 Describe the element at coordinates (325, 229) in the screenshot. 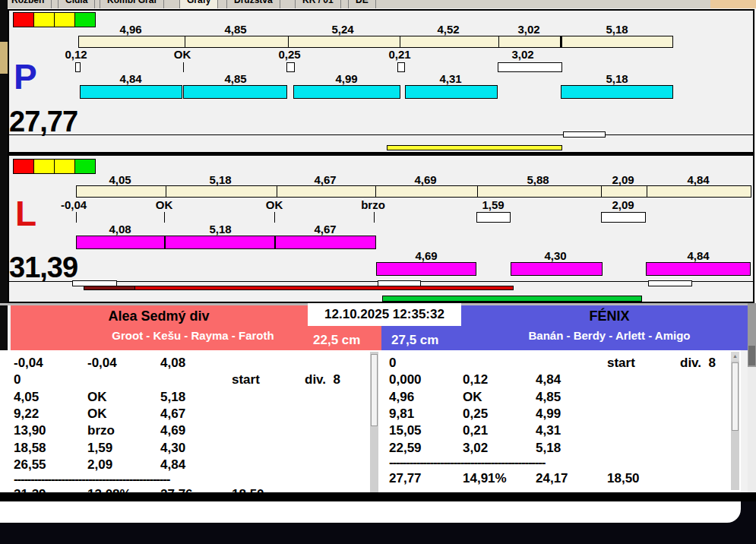

I see `l-dog-label: 4,67` at that location.